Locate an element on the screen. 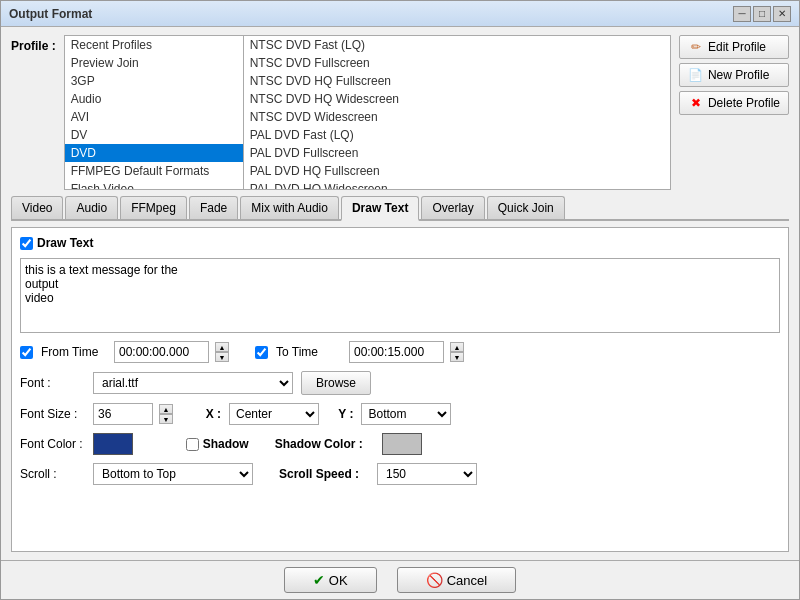 The width and height of the screenshot is (800, 600). time-row: From Time ▲ ▼ To Time ▲ ▼ is located at coordinates (400, 352).